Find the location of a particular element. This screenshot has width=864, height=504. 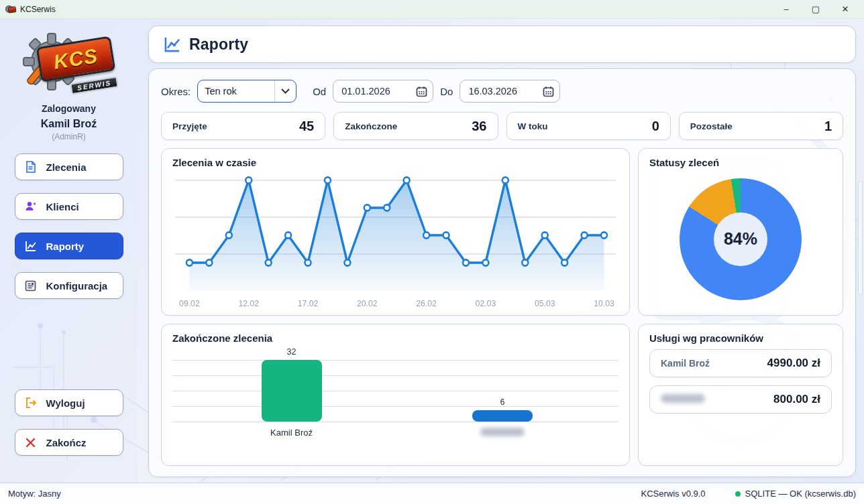

employee-row: 800.00 zł is located at coordinates (741, 399).